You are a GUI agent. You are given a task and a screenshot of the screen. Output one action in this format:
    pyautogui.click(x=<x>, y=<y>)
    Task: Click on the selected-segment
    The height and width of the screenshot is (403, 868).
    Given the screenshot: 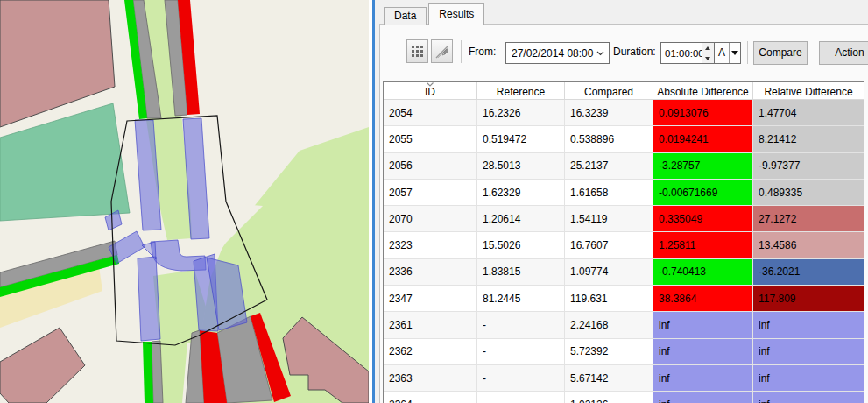 What is the action you would take?
    pyautogui.click(x=149, y=299)
    